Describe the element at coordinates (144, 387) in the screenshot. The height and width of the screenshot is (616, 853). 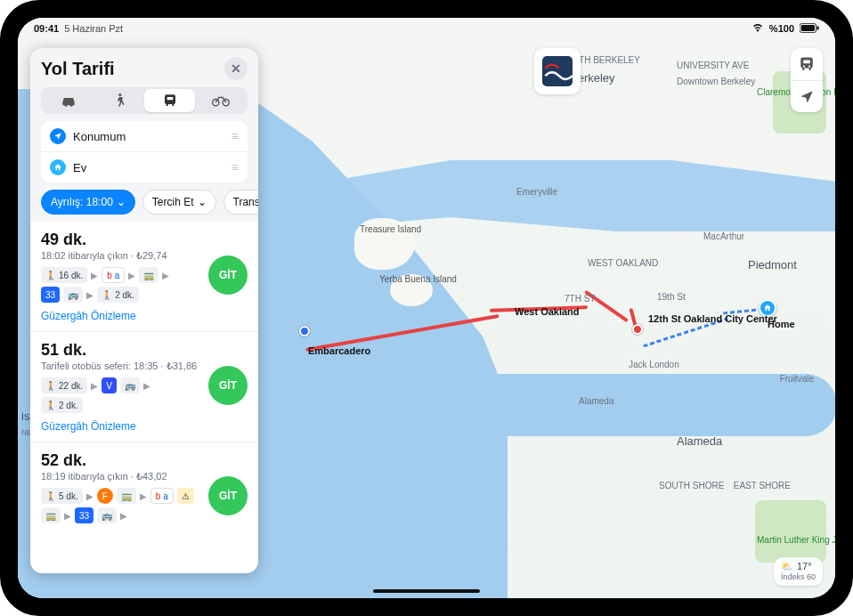
I see `route-option: 51 dk. Tarifeli otobüs seferi: 18:35 · ₺…` at that location.